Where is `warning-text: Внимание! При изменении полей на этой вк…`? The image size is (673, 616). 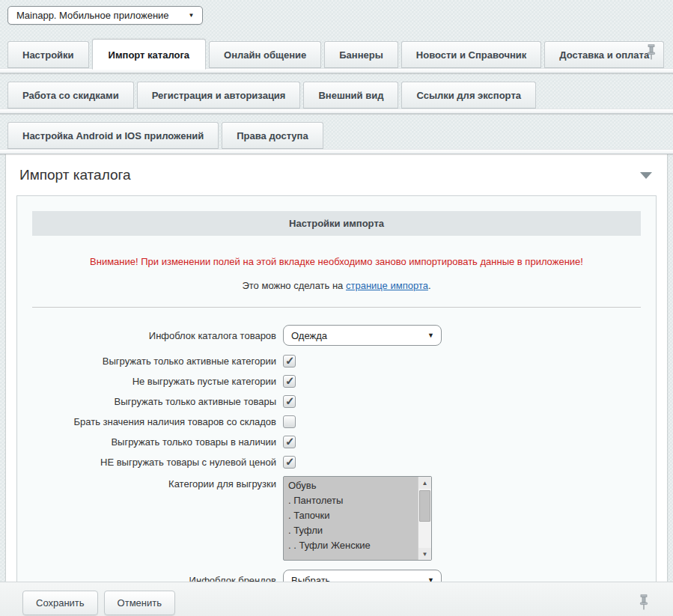
warning-text: Внимание! При изменении полей на этой вк… is located at coordinates (337, 262).